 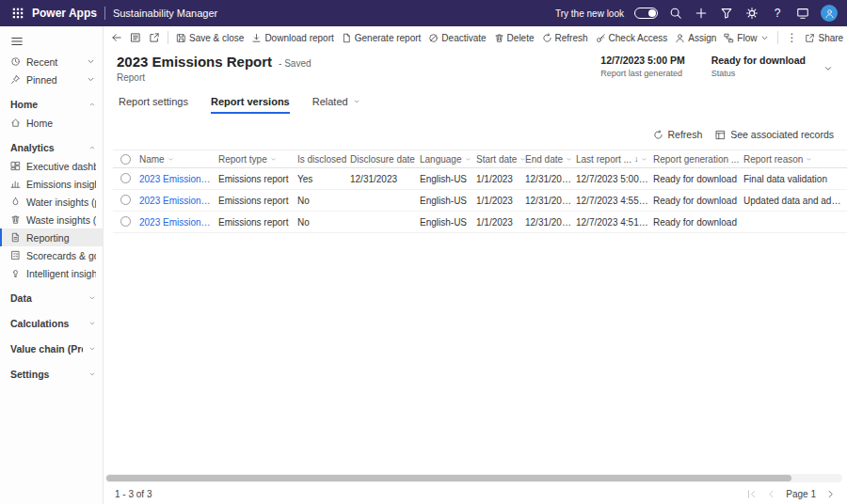 I want to click on sidebar-item-label: Water insights (previ..., so click(x=61, y=202).